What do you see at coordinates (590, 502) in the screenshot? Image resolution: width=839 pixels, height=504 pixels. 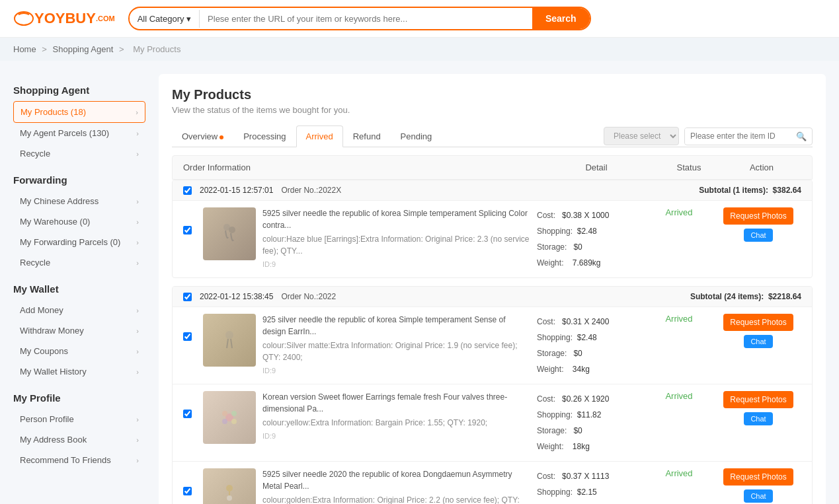 I see `item-2-3-storage: Storage: $0` at bounding box center [590, 502].